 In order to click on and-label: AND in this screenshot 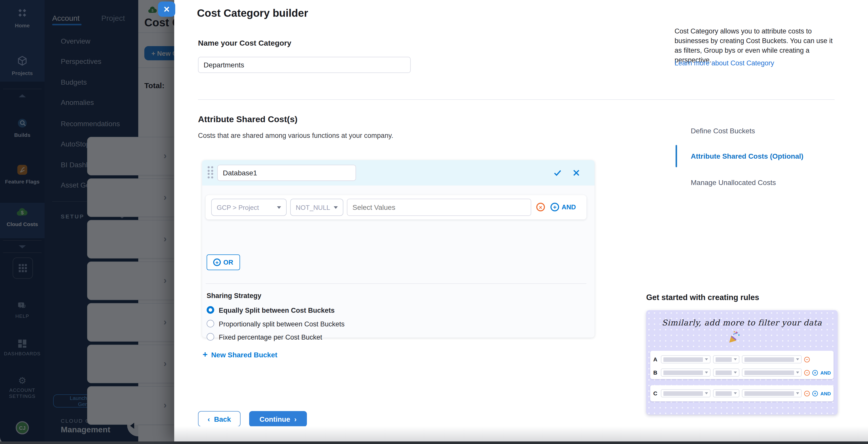, I will do `click(569, 207)`.